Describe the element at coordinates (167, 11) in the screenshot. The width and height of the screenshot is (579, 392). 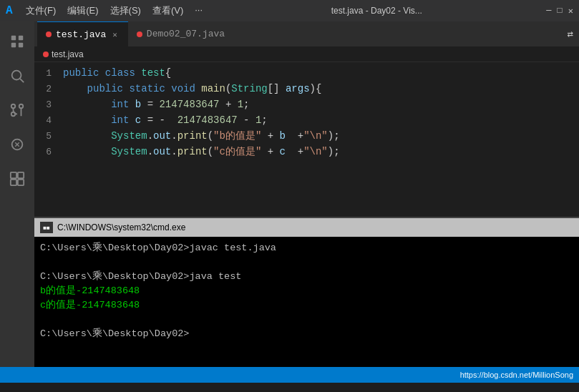
I see `menu-view: 查看(V)` at that location.